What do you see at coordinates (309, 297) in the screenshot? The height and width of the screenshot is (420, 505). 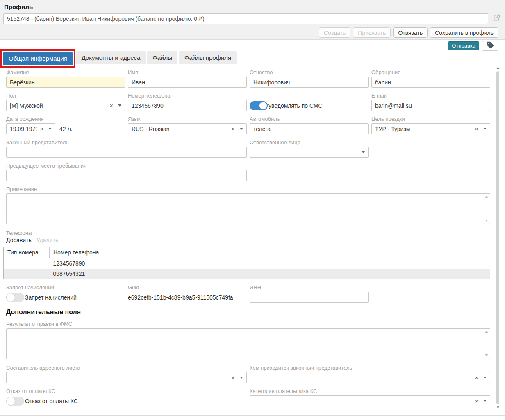 I see `inn-input` at bounding box center [309, 297].